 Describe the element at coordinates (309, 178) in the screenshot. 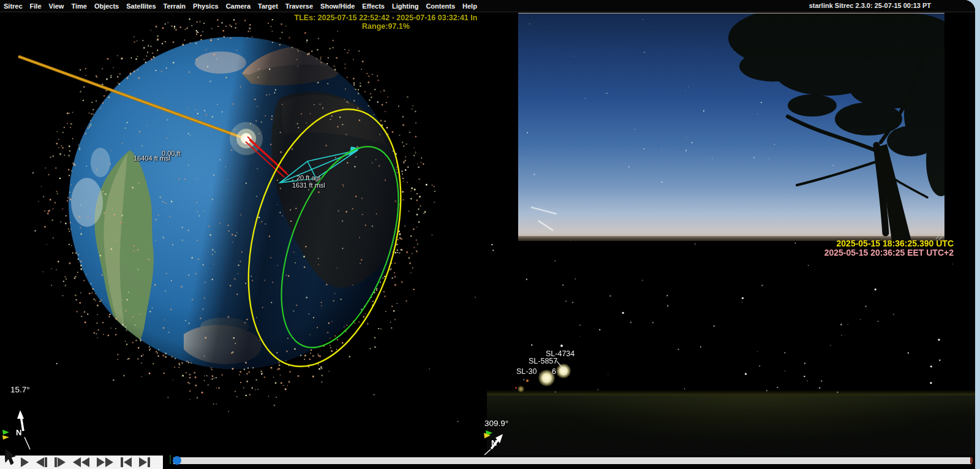

I see `target-altitude-line1: 20 ft agl` at that location.